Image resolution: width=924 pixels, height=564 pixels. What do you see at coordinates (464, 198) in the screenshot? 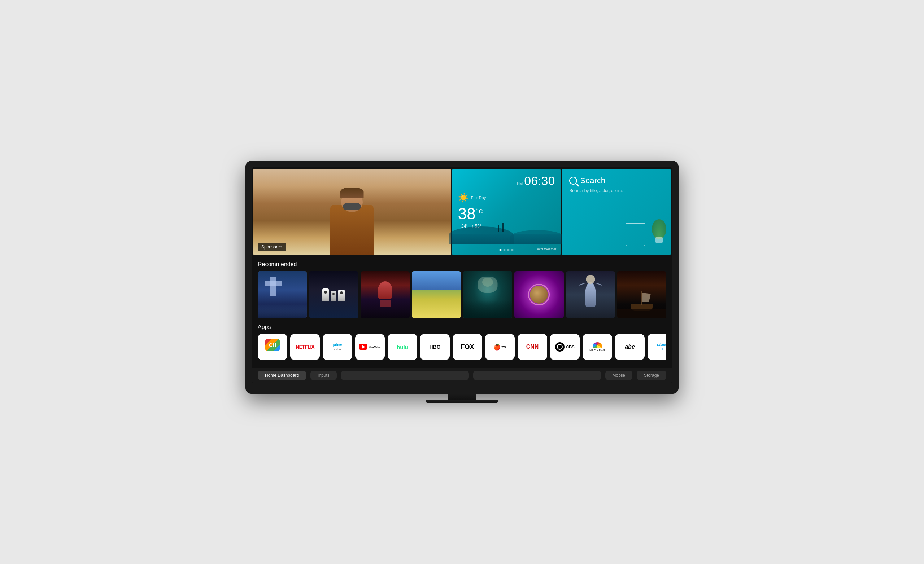
I see `sun-icon: ☀️` at bounding box center [464, 198].